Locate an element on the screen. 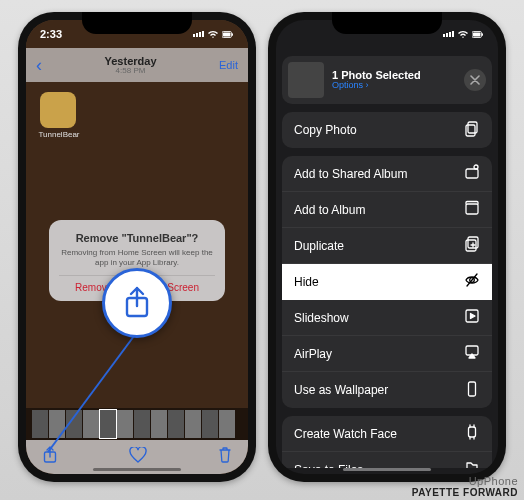 The width and height of the screenshot is (524, 500). action-label: AirPlay is located at coordinates (313, 354).